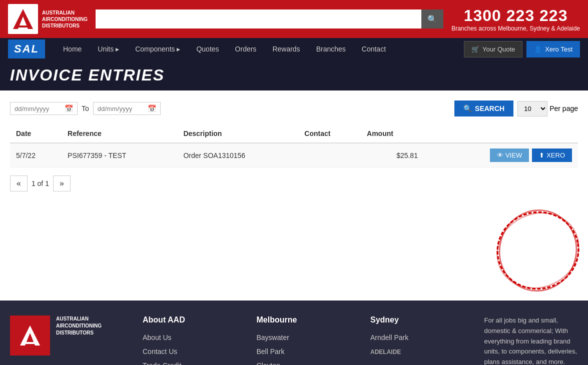 This screenshot has height=365, width=588. I want to click on col-description: Description, so click(238, 134).